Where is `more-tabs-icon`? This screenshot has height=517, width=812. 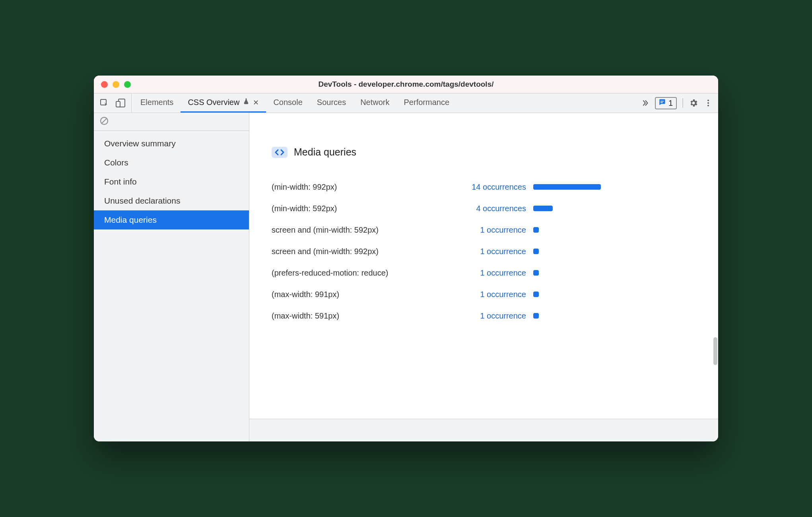 more-tabs-icon is located at coordinates (645, 103).